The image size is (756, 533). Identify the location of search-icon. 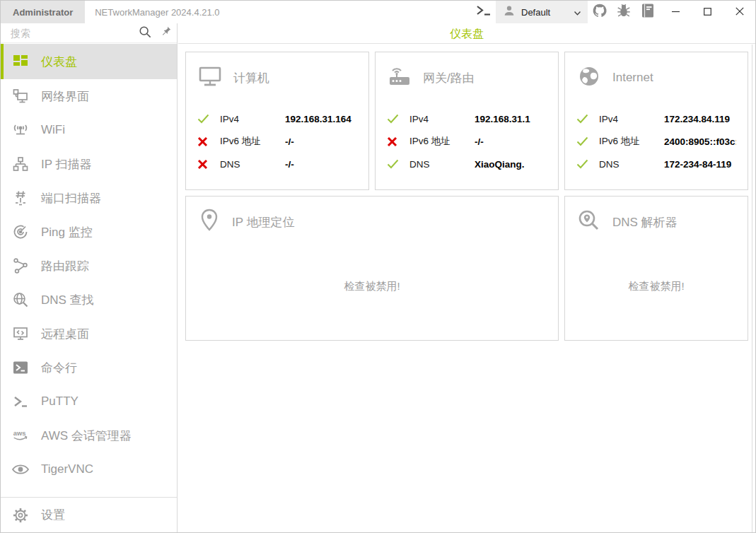
(145, 33).